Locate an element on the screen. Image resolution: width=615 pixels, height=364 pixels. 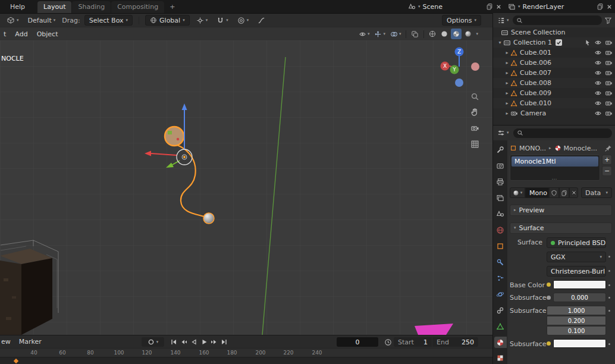
outliner-row-scene-collection: Scene Collection is located at coordinates (554, 32).